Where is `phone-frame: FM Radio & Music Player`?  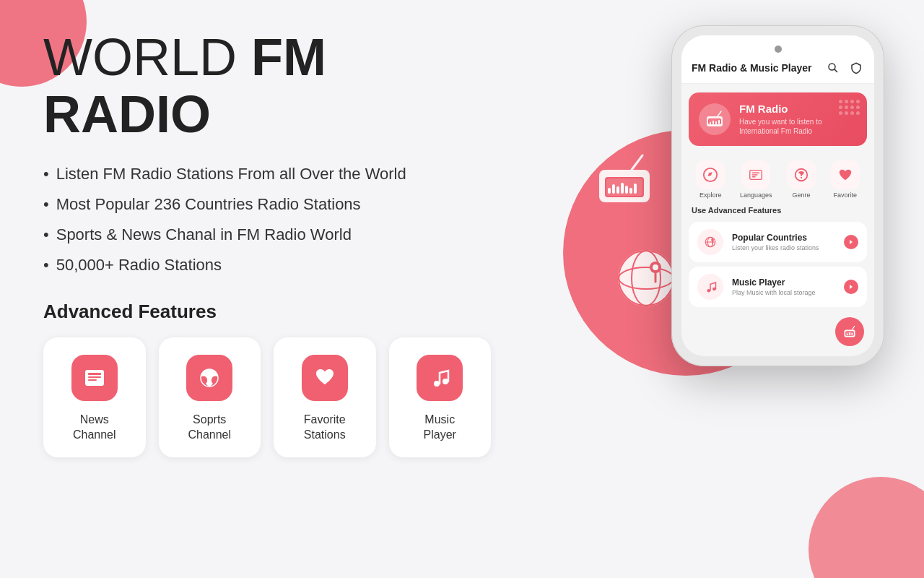
phone-frame: FM Radio & Music Player is located at coordinates (778, 196).